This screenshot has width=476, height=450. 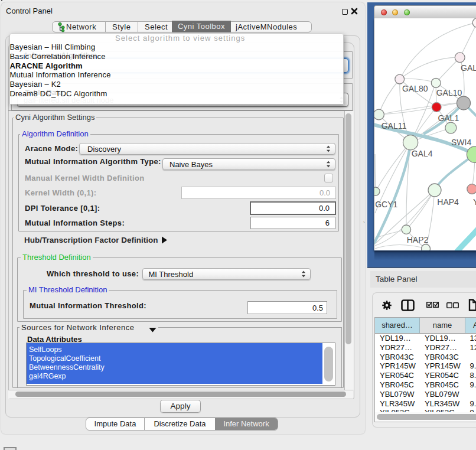 I want to click on svg-text: Y, so click(x=475, y=202).